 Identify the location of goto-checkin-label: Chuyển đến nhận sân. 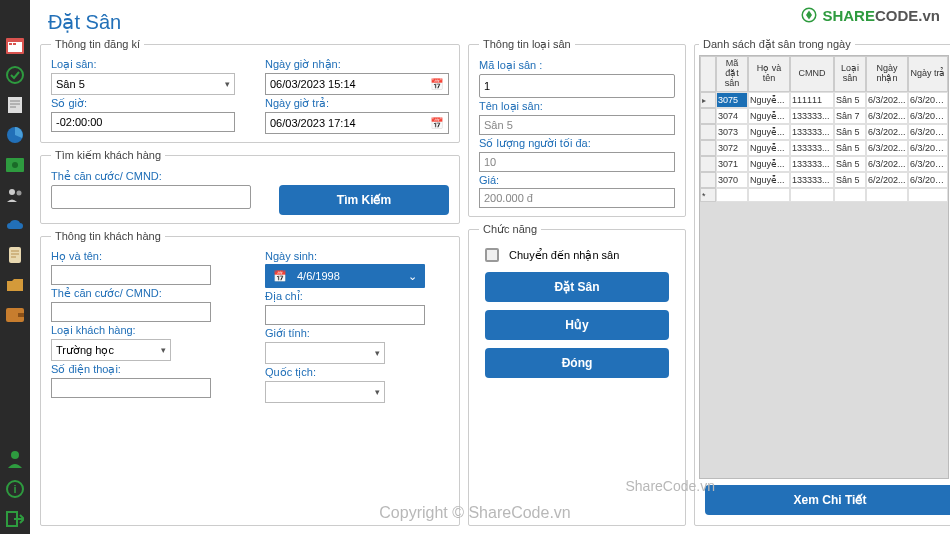
(564, 256).